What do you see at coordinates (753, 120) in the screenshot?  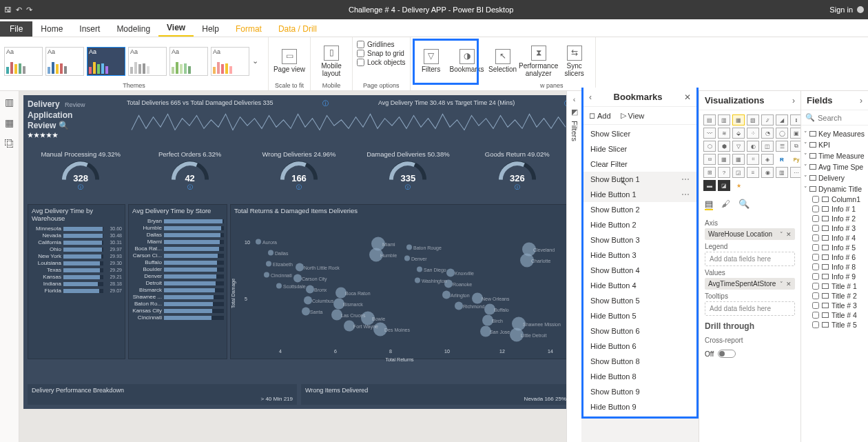 I see `viz-col-icon: ▧` at bounding box center [753, 120].